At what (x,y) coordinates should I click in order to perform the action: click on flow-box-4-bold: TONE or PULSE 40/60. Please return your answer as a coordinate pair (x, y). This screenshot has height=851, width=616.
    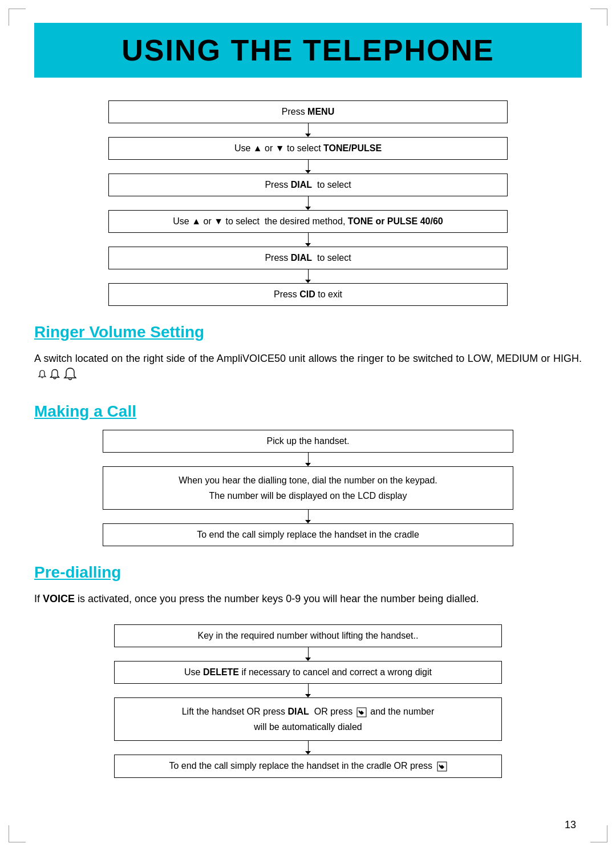
    Looking at the image, I should click on (396, 221).